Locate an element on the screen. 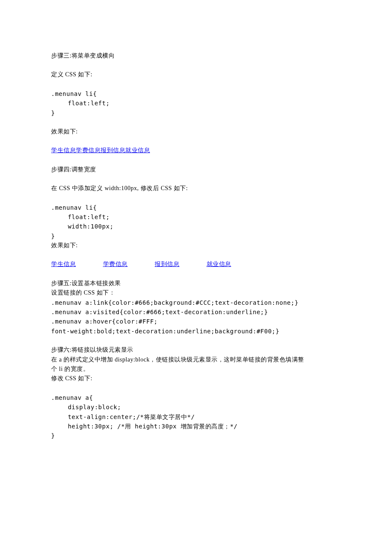  code-line: width:100px; is located at coordinates (196, 226).